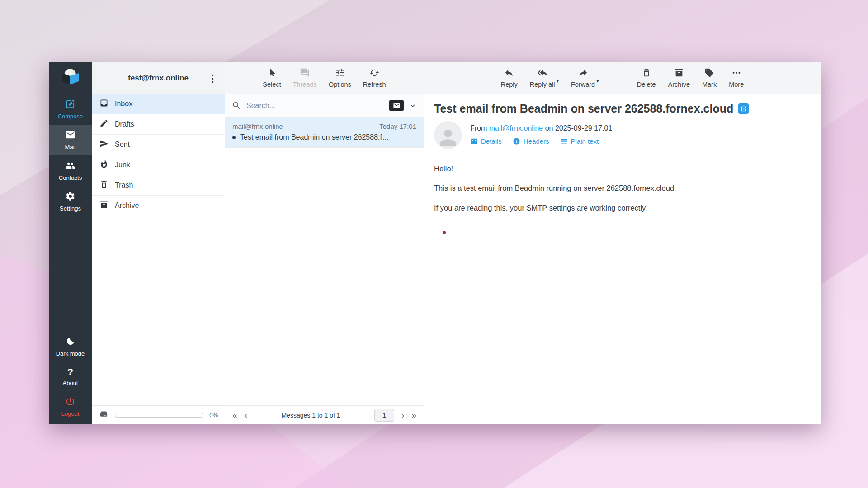 The height and width of the screenshot is (488, 868). What do you see at coordinates (71, 377) in the screenshot?
I see `sidebar-item-about: ? About` at bounding box center [71, 377].